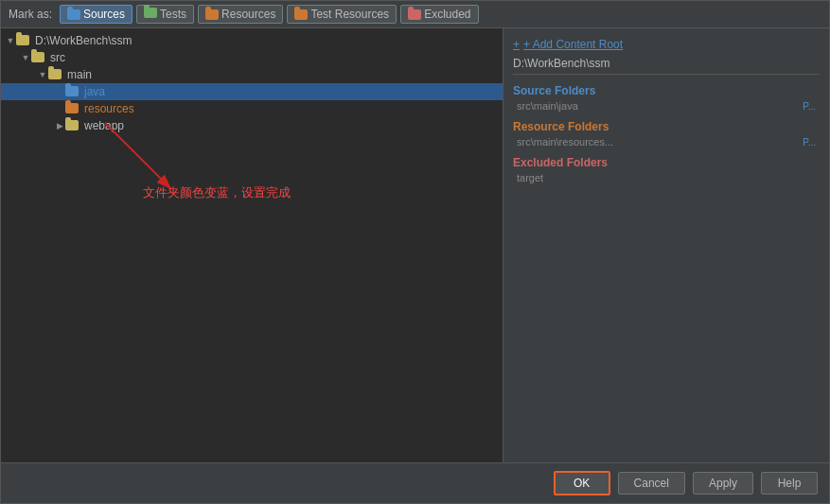 The image size is (830, 504). Describe the element at coordinates (666, 142) in the screenshot. I see `resource-folder-item: src\main\resources... P...` at that location.